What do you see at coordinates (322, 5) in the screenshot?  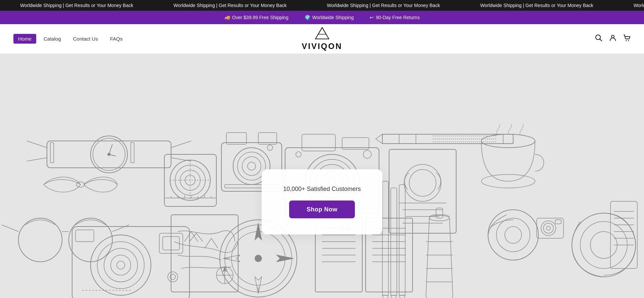 I see `ticker-inner: Worldwide Shipping | Get Results or Your…` at bounding box center [322, 5].